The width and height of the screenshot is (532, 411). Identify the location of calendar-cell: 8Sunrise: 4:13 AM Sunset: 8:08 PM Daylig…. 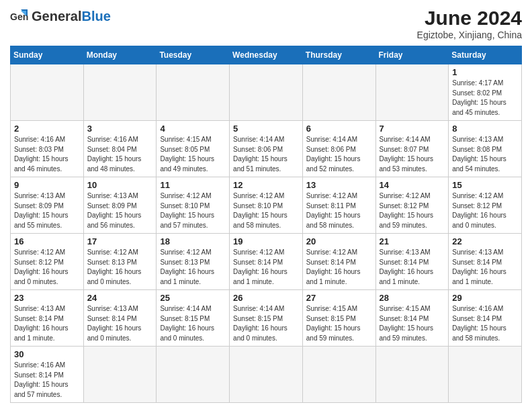
(485, 149).